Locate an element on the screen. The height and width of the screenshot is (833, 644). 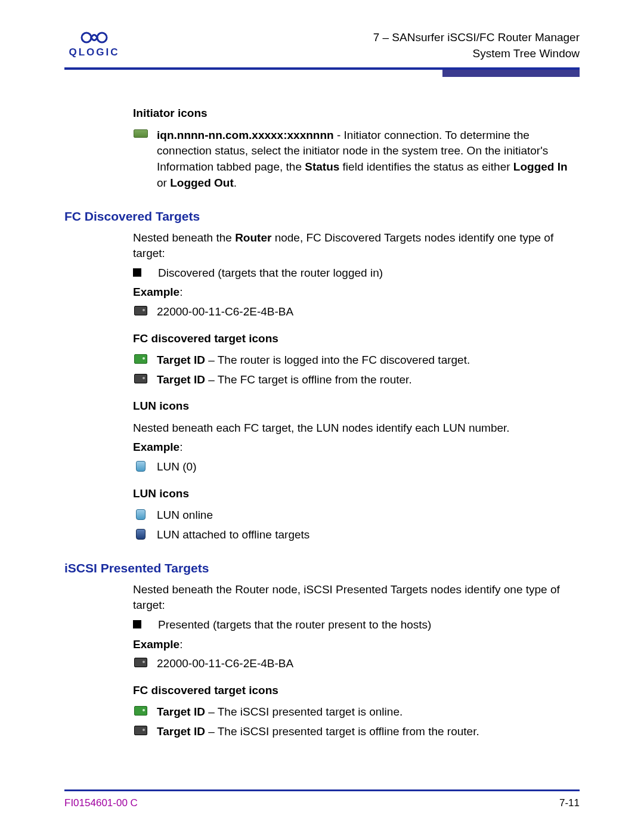
lun-offline-text: LUN attached to offline targets is located at coordinates (369, 535).